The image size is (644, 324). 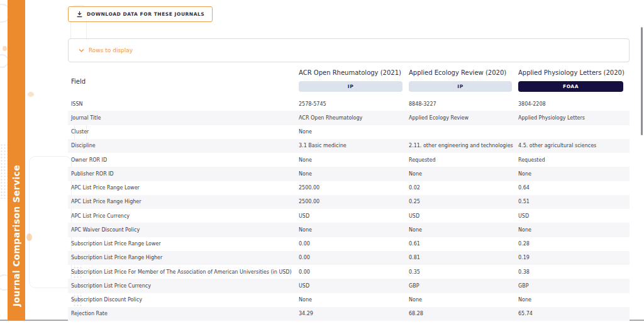 I want to click on value-cell: 2.11. other engineering and technologies, so click(x=464, y=146).